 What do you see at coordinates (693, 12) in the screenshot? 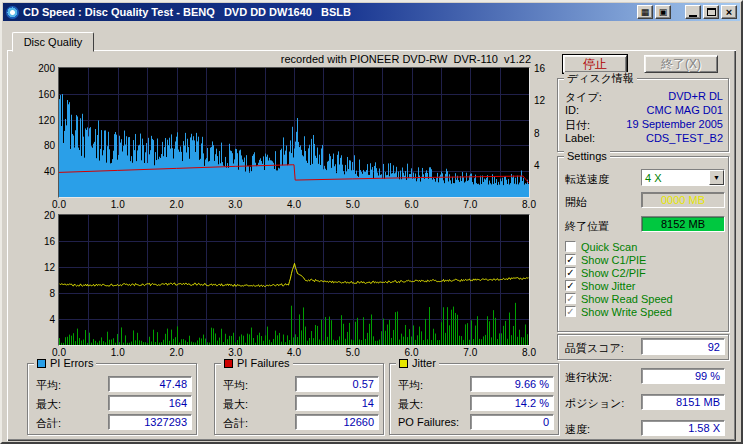
I see `minimize-button` at bounding box center [693, 12].